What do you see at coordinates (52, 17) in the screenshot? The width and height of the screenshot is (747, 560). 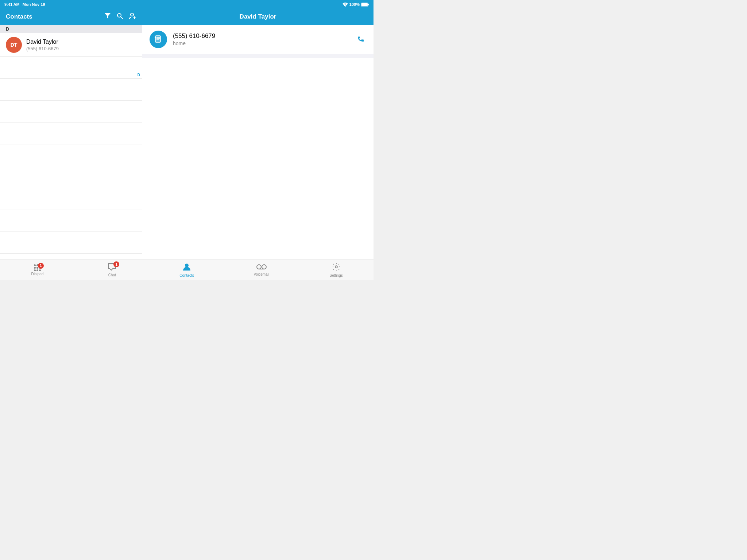 I see `contacts-title: Contacts` at bounding box center [52, 17].